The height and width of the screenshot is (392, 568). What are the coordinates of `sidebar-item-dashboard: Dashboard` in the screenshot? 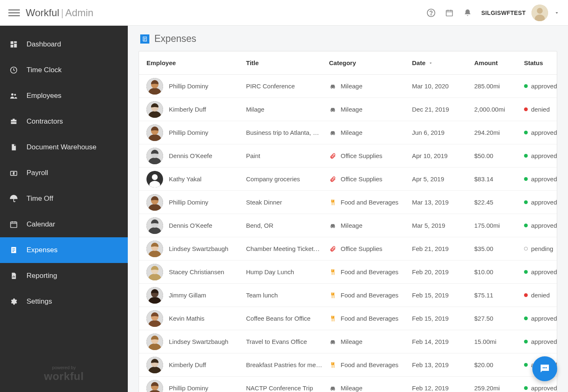 It's located at (64, 44).